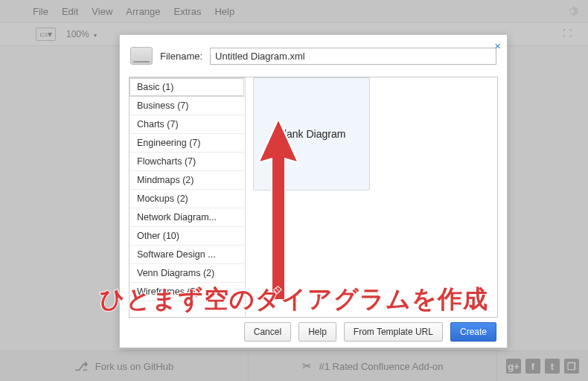 Image resolution: width=588 pixels, height=381 pixels. Describe the element at coordinates (188, 143) in the screenshot. I see `category-engineering: Engineering (7)` at that location.